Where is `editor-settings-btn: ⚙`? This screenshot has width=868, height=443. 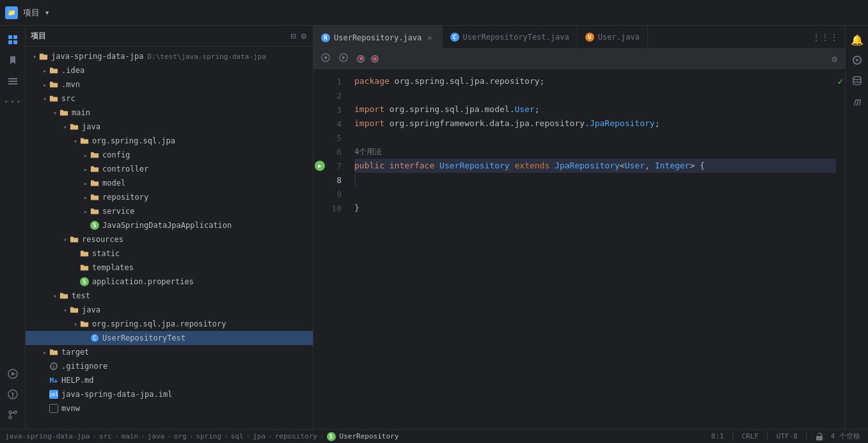 editor-settings-btn: ⚙ is located at coordinates (835, 59).